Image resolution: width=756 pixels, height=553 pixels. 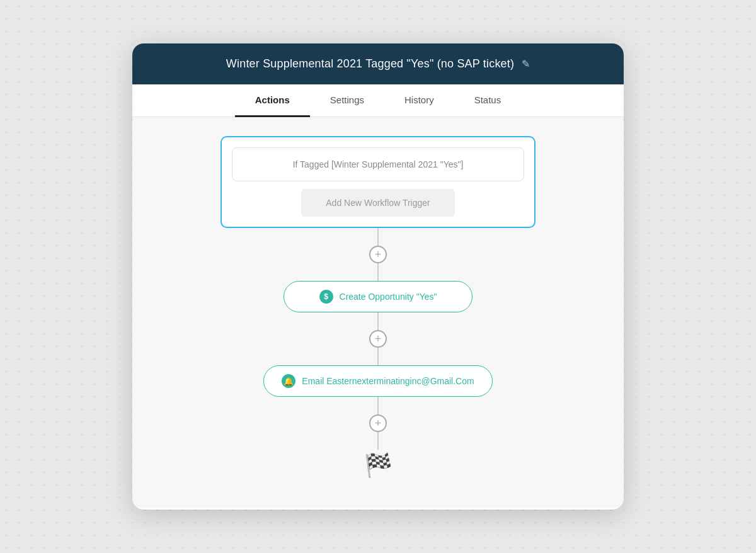 I want to click on connector-line-2b, so click(x=378, y=356).